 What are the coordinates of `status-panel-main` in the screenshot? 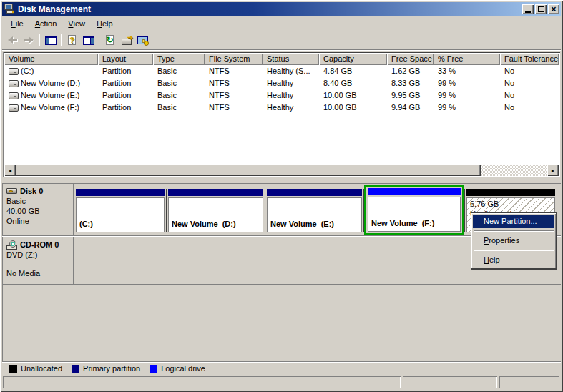 It's located at (202, 382).